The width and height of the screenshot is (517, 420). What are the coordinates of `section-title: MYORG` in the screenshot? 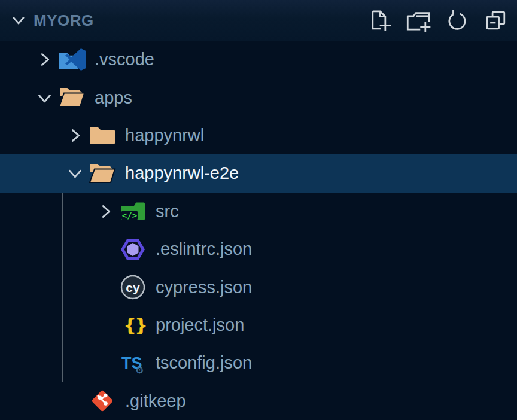 It's located at (63, 20).